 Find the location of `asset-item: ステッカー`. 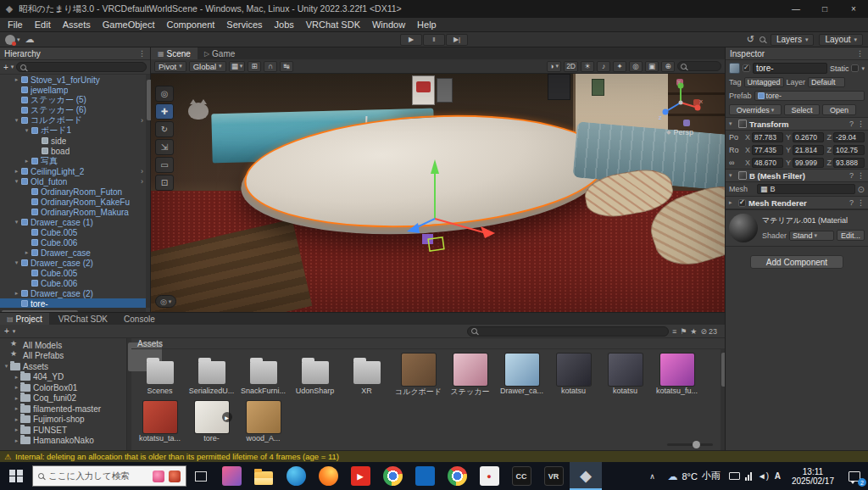

asset-item: ステッカー is located at coordinates (470, 375).